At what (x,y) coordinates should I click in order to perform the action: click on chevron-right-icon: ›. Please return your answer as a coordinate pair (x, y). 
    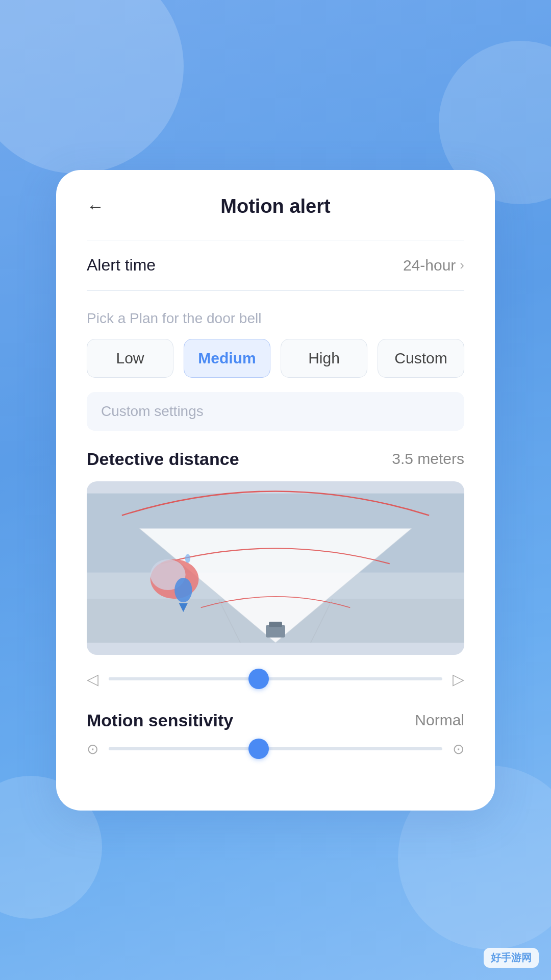
    Looking at the image, I should click on (462, 265).